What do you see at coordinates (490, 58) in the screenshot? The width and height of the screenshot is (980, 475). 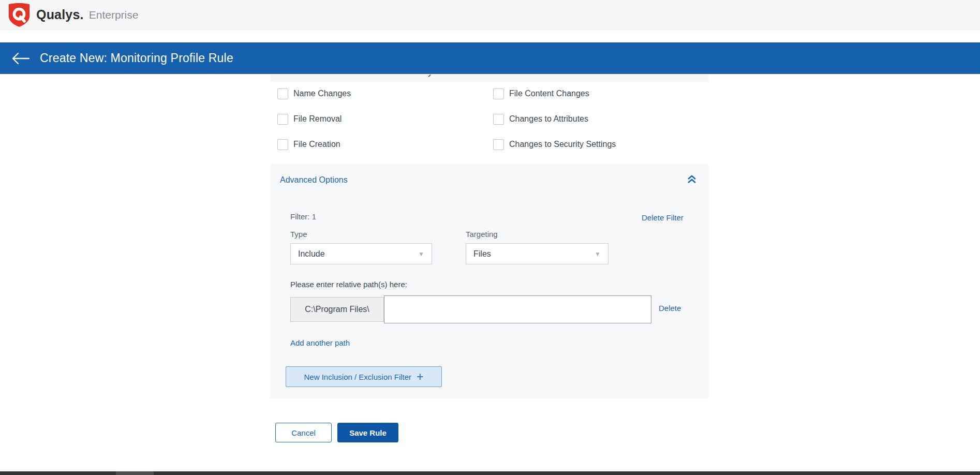 I see `page-header: Create New: Monitoring Profile Rule` at bounding box center [490, 58].